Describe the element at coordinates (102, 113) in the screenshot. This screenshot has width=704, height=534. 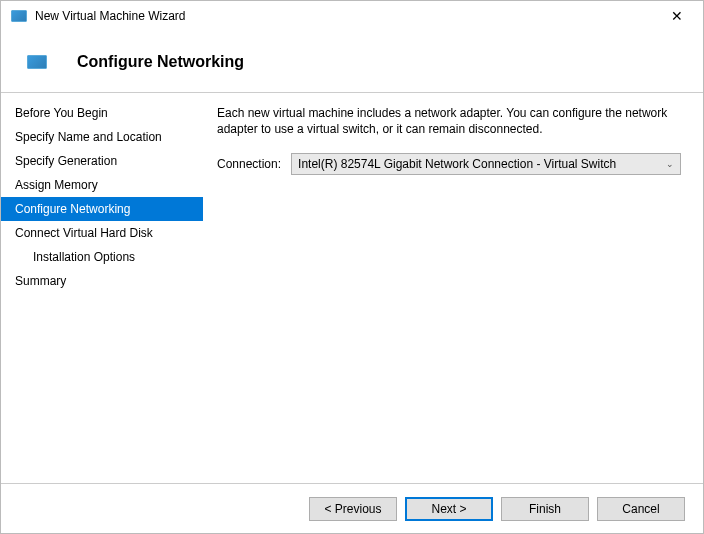
I see `step-before-you-begin: Before You Begin` at that location.